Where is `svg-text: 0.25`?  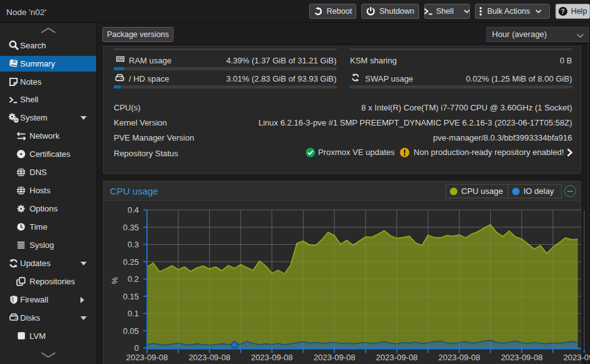 svg-text: 0.25 is located at coordinates (131, 262).